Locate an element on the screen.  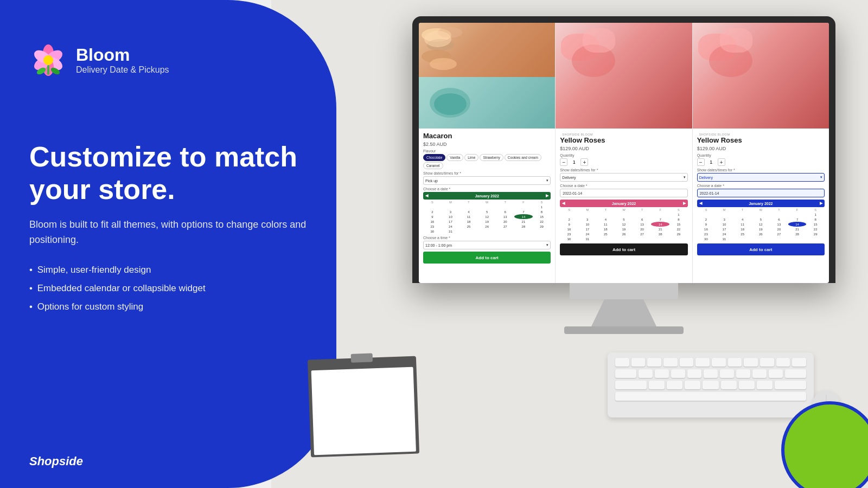
show-dates-label-1: Show dates/times for * is located at coordinates (487, 174).